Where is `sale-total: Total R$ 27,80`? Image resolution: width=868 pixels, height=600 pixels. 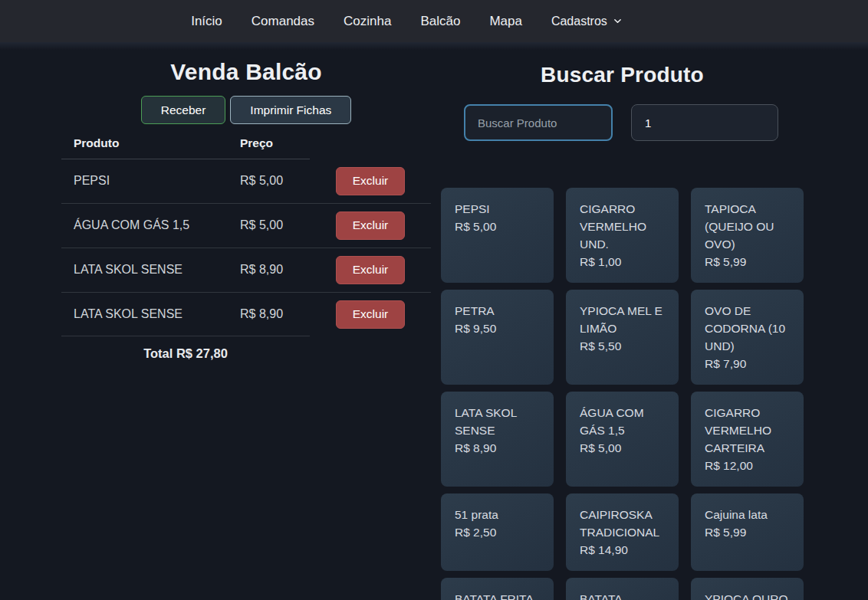
sale-total: Total R$ 27,80 is located at coordinates (186, 354).